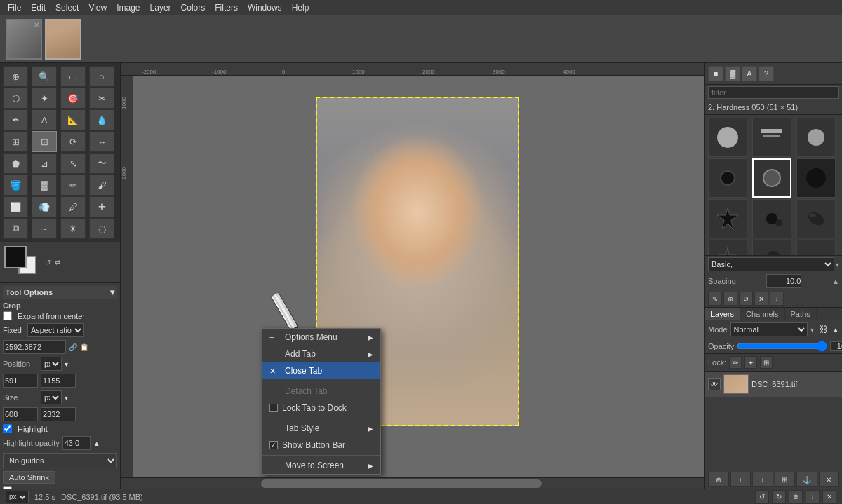  What do you see at coordinates (102, 207) in the screenshot?
I see `tool-heal: ✚` at bounding box center [102, 207].